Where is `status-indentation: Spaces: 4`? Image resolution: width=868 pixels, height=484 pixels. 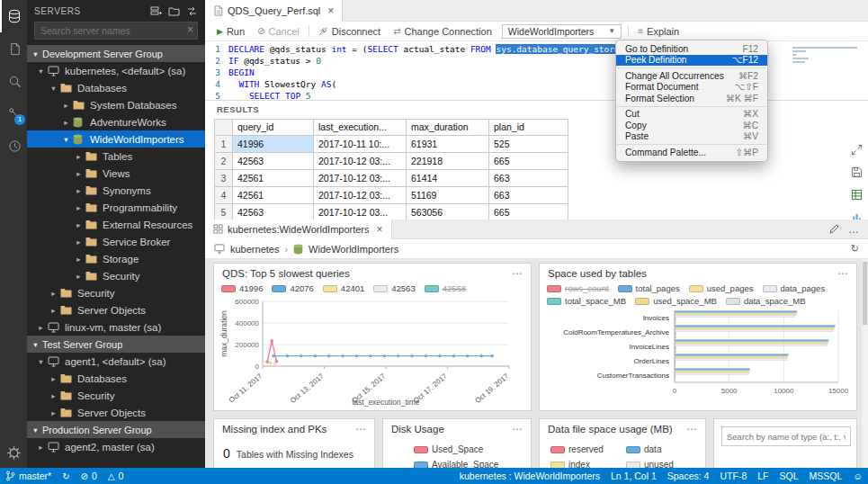 status-indentation: Spaces: 4 is located at coordinates (689, 476).